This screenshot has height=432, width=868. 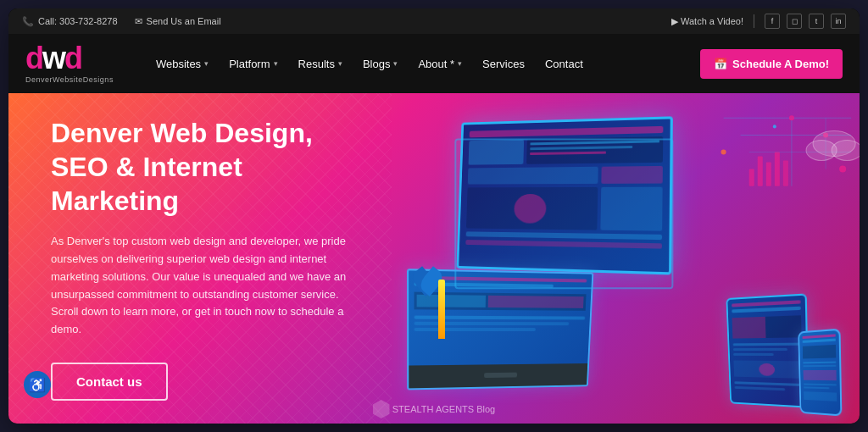 What do you see at coordinates (794, 21) in the screenshot?
I see `instagram-icon: ◻` at bounding box center [794, 21].